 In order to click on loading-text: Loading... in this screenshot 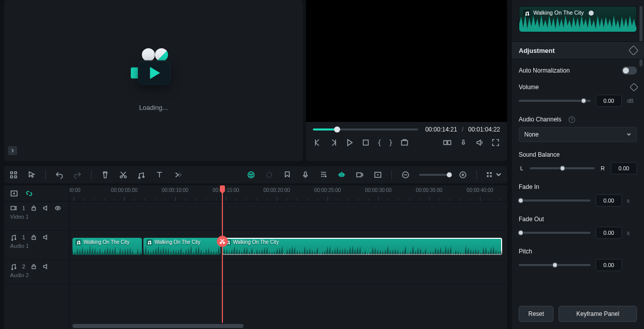, I will do `click(153, 108)`.